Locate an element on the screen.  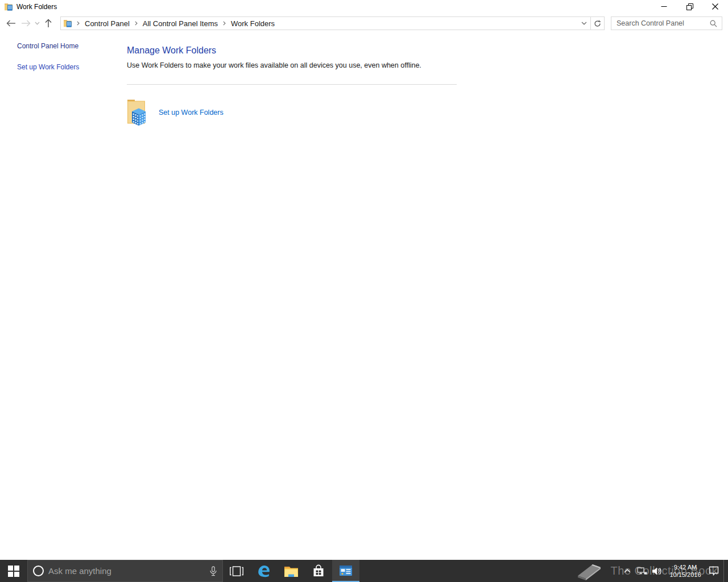
clock-date: 10/15/2016 is located at coordinates (685, 575).